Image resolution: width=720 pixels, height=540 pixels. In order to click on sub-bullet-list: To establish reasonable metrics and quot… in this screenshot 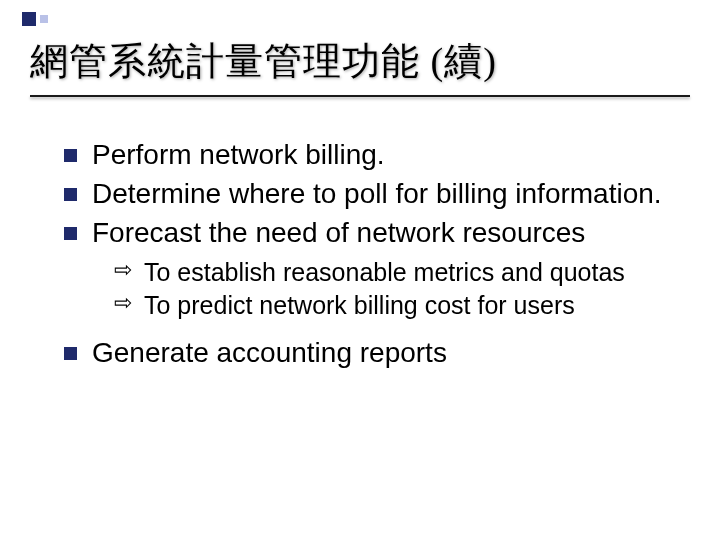, I will do `click(397, 288)`.